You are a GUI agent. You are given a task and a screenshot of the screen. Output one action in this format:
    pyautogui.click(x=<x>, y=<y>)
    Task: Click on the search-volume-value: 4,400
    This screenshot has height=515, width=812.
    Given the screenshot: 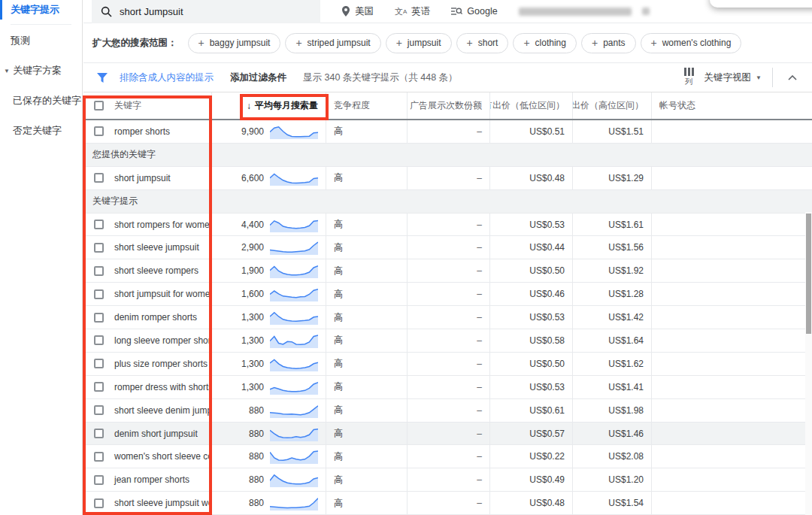 What is the action you would take?
    pyautogui.click(x=253, y=225)
    